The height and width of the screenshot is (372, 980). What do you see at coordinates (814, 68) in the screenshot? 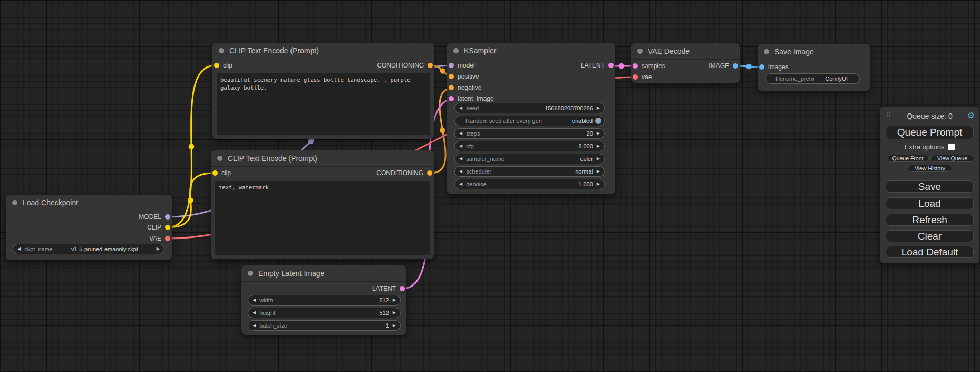
I see `node-save-image: Save Image images filename_prefix ComfyU…` at bounding box center [814, 68].